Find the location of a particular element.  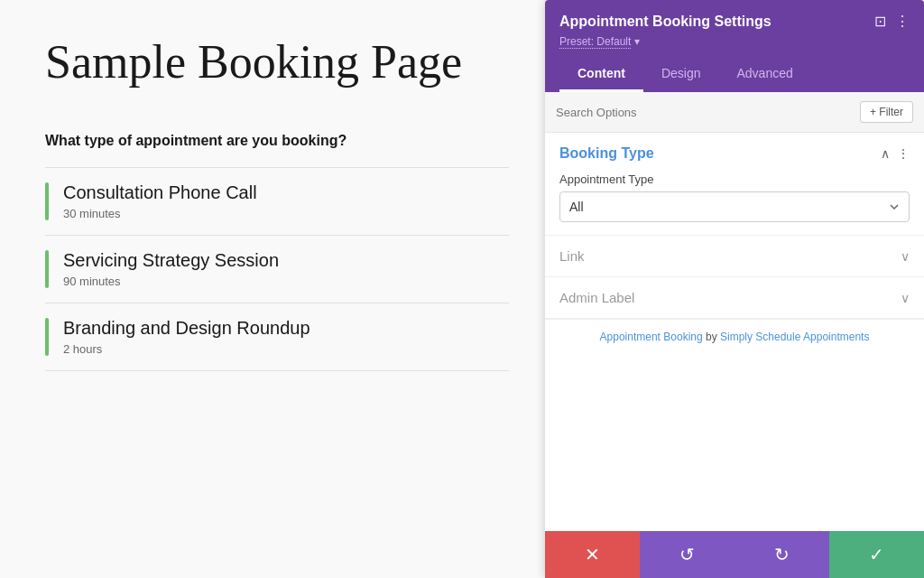

preset-line: Preset: Default ▾ is located at coordinates (735, 42).